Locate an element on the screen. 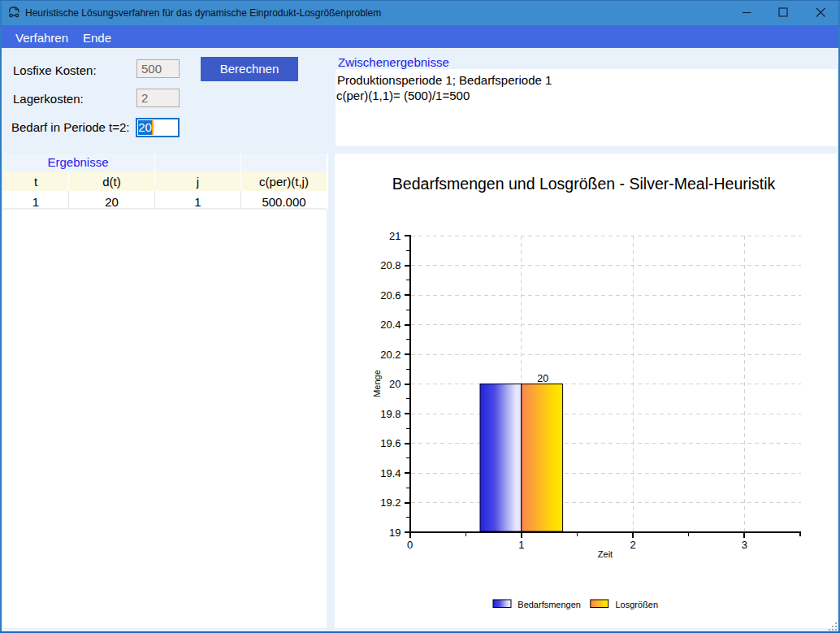  svg-text: Losgrößen is located at coordinates (637, 605).